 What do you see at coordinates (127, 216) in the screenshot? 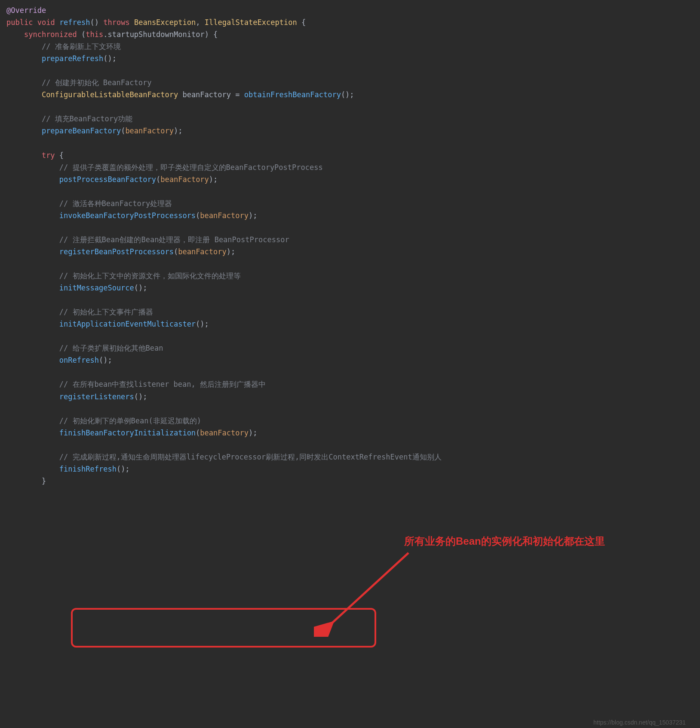
I see `call-invokebfpp: invokeBeanFactoryPostProcessors` at bounding box center [127, 216].